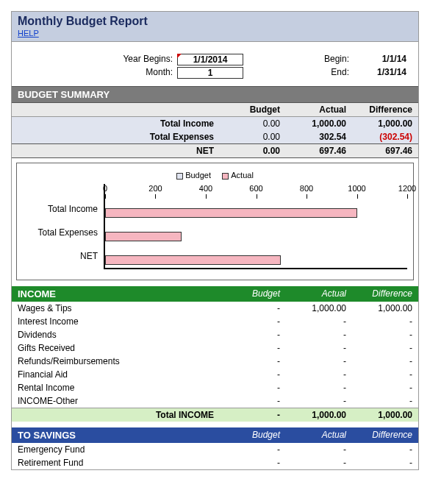 This screenshot has width=430, height=504. What do you see at coordinates (215, 308) in the screenshot?
I see `table-row: Wages & Tips-1,000.001,000.00` at bounding box center [215, 308].